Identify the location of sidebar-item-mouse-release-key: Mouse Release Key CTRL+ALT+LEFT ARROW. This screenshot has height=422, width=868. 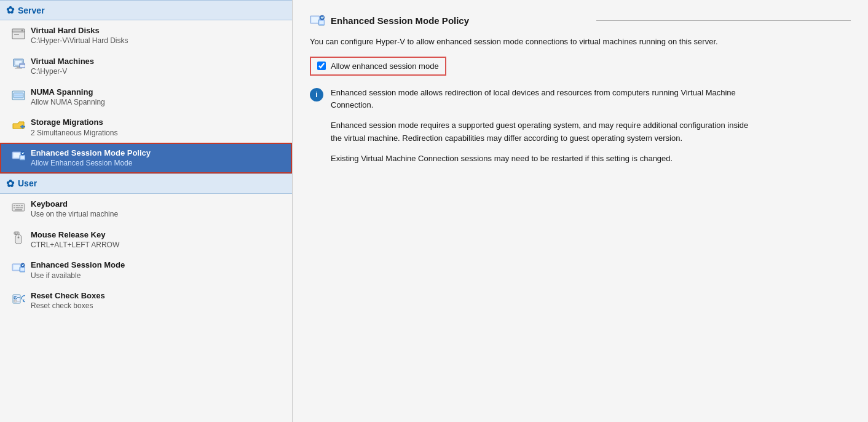
(146, 240).